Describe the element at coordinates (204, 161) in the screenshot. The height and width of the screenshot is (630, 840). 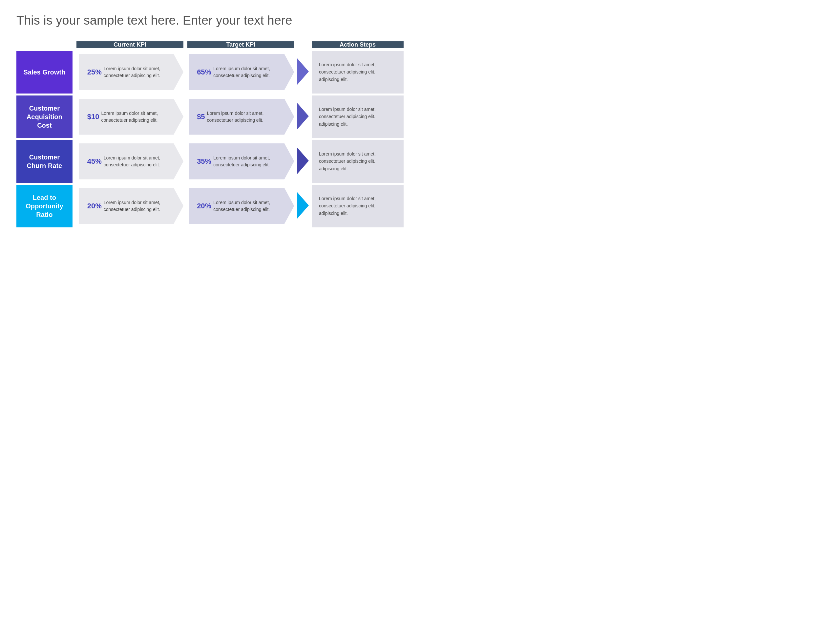
I see `target-kpi-value-customer-churn-rate: 35%` at that location.